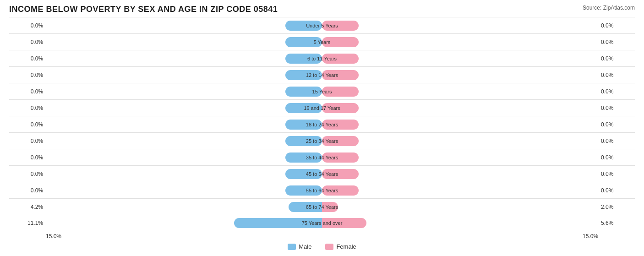  I want to click on bar-center: 45 to 54 Years, so click(322, 174).